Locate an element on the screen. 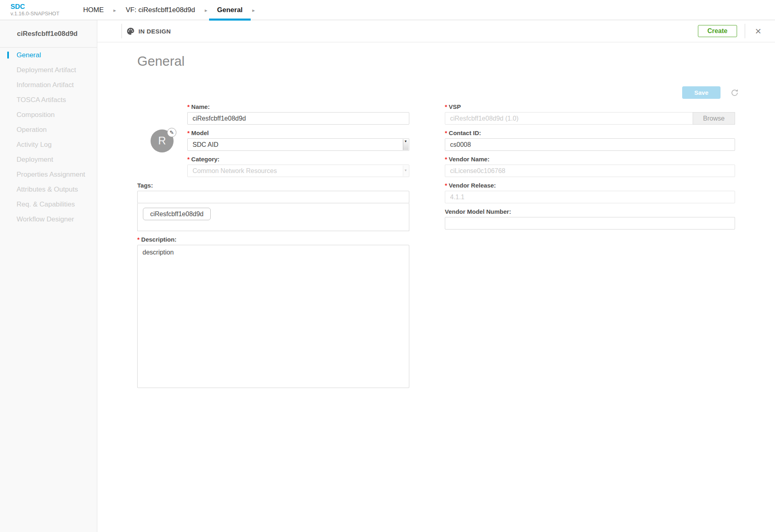  sidebar-item-activity-log: Activity Log is located at coordinates (48, 144).